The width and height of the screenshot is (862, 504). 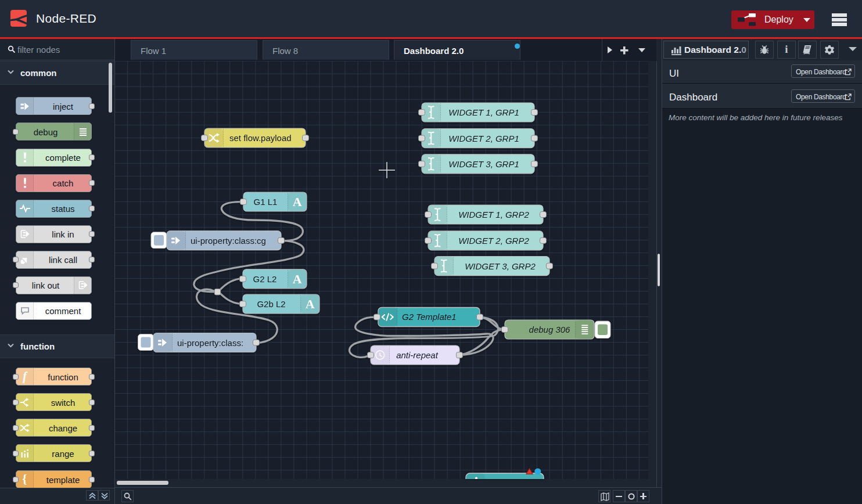 What do you see at coordinates (271, 304) in the screenshot?
I see `svg-text: G2b L2` at bounding box center [271, 304].